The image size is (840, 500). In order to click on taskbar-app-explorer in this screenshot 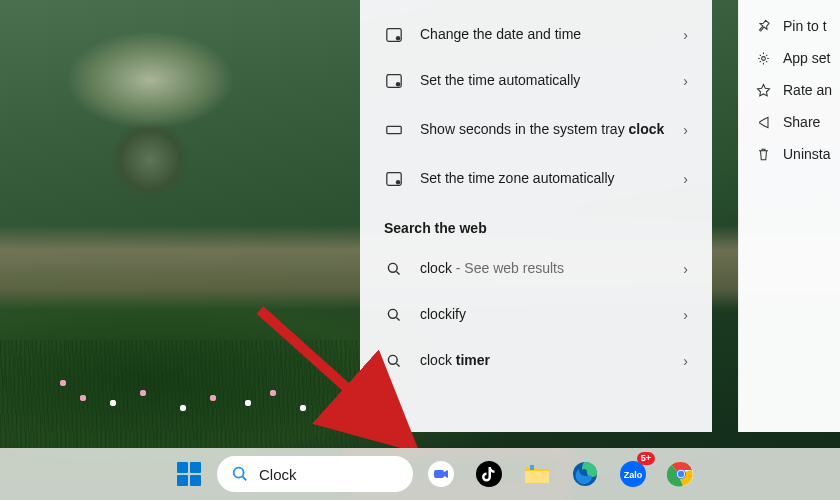, I will do `click(537, 474)`.